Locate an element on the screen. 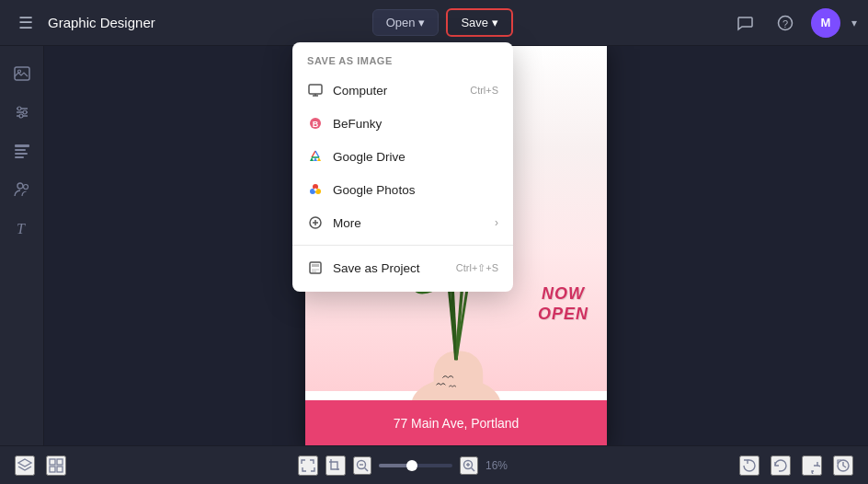 The height and width of the screenshot is (484, 868). sidebar-item-effects is located at coordinates (22, 112).